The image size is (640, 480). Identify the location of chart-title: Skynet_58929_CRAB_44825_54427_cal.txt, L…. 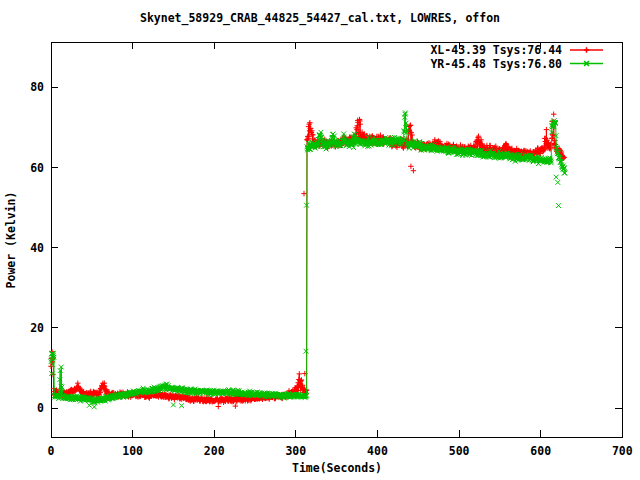
(320, 18).